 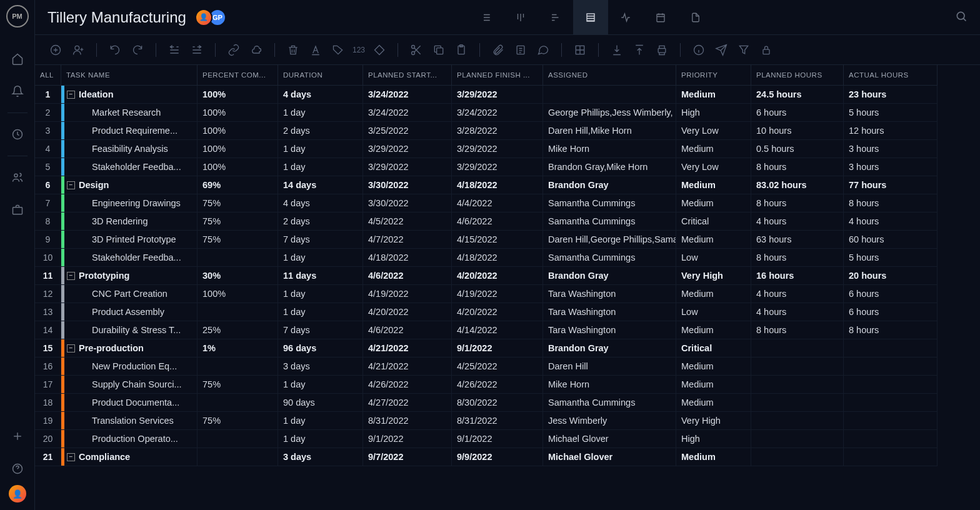 I want to click on row-number: 11, so click(x=48, y=276).